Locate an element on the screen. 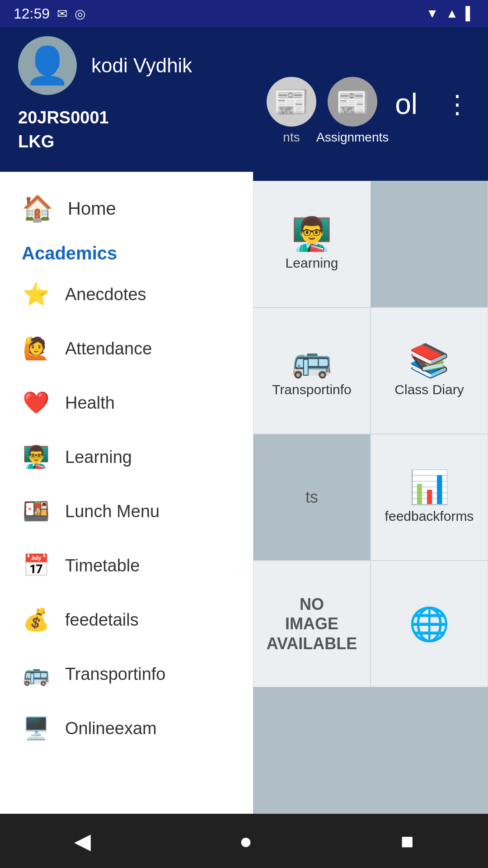  feedbackforms-grid-label: feedbackforms is located at coordinates (429, 516).